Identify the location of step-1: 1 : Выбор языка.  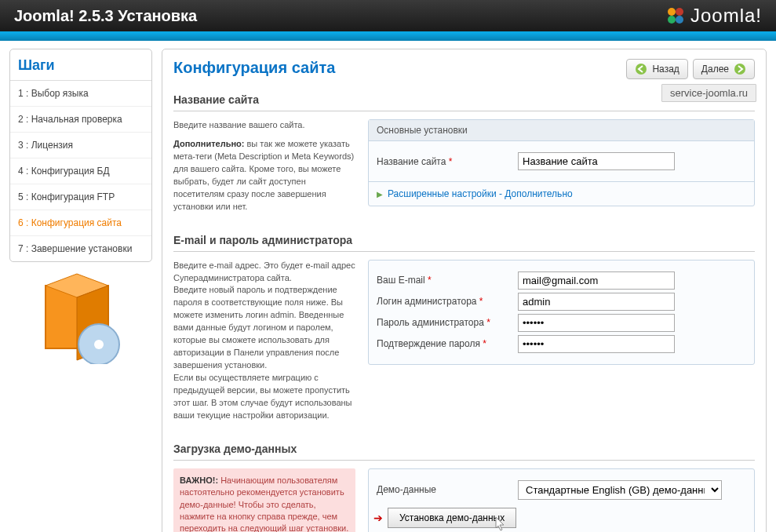
(81, 94).